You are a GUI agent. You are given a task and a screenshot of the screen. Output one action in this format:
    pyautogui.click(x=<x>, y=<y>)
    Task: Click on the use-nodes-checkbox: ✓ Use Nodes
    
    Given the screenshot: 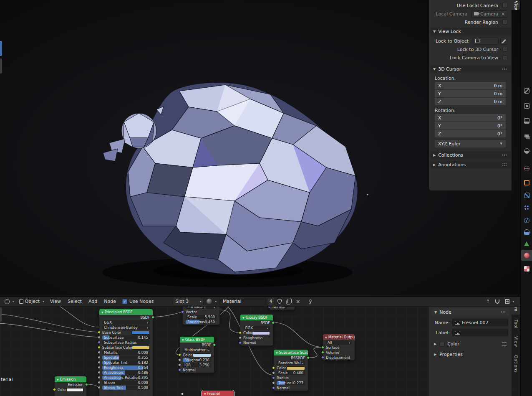 What is the action you would take?
    pyautogui.click(x=138, y=302)
    